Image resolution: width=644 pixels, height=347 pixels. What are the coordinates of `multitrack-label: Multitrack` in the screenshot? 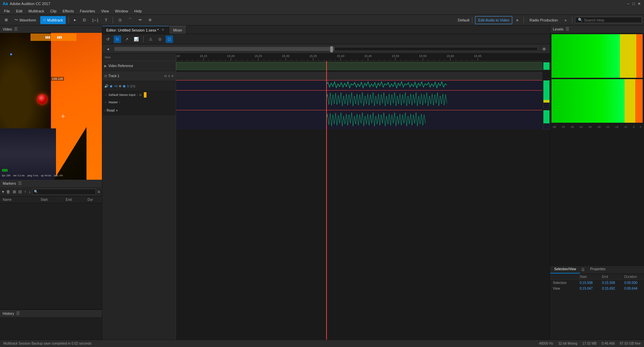 It's located at (55, 20).